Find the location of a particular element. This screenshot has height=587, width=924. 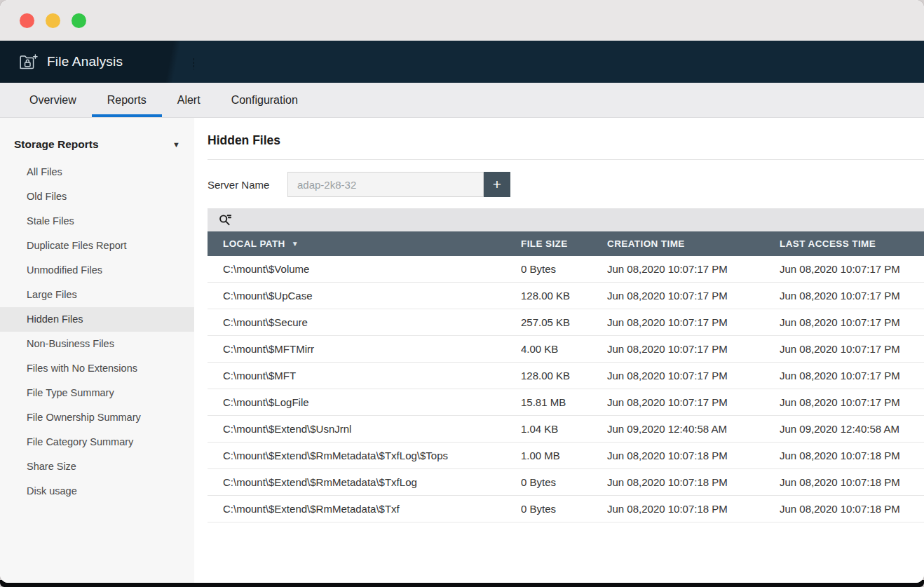

sidebar-report-label: All Files is located at coordinates (45, 172).